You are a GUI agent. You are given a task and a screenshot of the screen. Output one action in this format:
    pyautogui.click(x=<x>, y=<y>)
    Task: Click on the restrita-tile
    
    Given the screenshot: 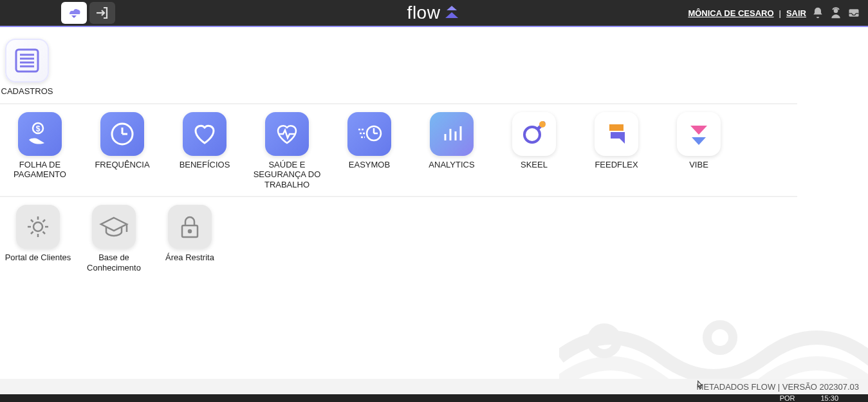 What is the action you would take?
    pyautogui.click(x=190, y=227)
    